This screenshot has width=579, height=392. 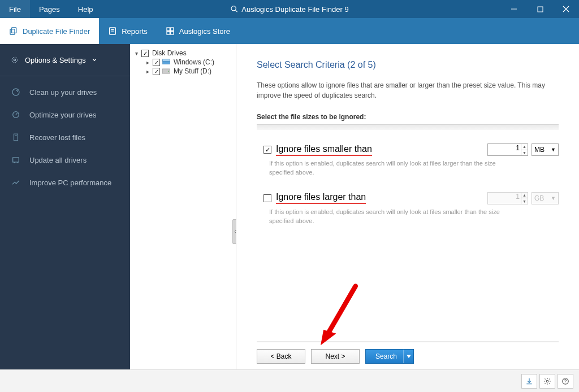 What do you see at coordinates (65, 92) in the screenshot?
I see `sidebar-item-clean-drives: Clean up your drives` at bounding box center [65, 92].